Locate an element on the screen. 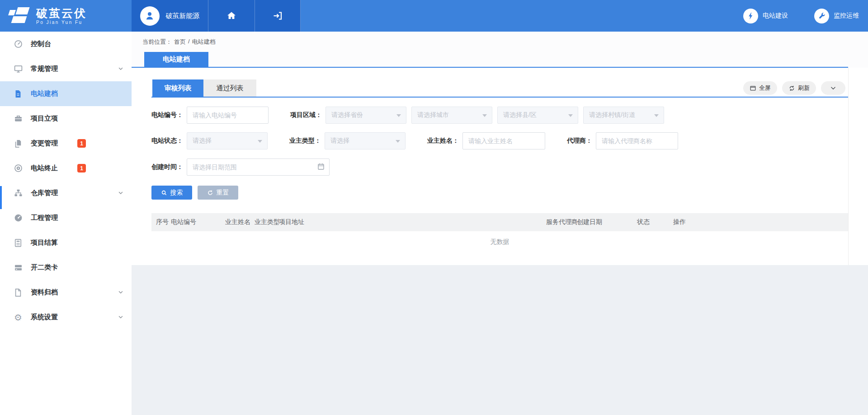 The width and height of the screenshot is (868, 415). owner-type-placeholder: 请选择 is located at coordinates (340, 141).